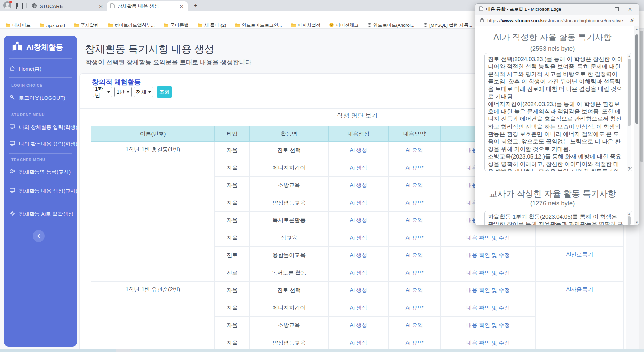 The width and height of the screenshot is (644, 352). What do you see at coordinates (629, 112) in the screenshot?
I see `textarea-scrollbar: ▲ ▼` at bounding box center [629, 112].